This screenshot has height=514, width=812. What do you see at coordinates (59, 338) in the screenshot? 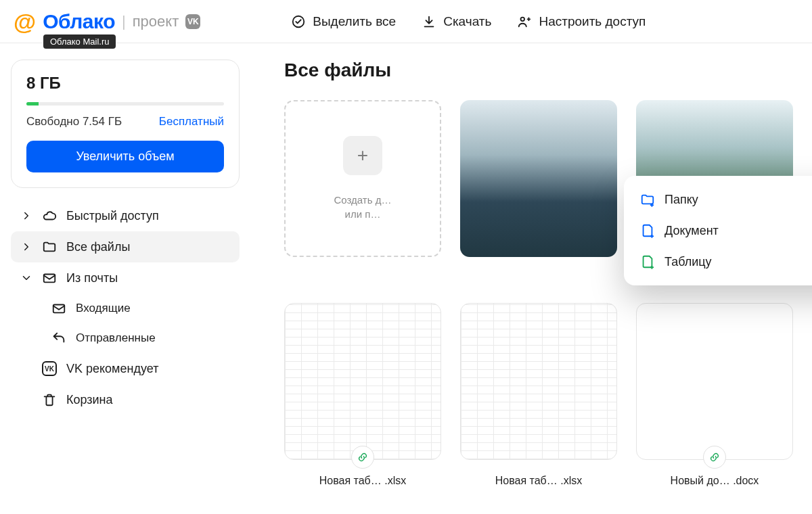
I see `reply-icon` at bounding box center [59, 338].